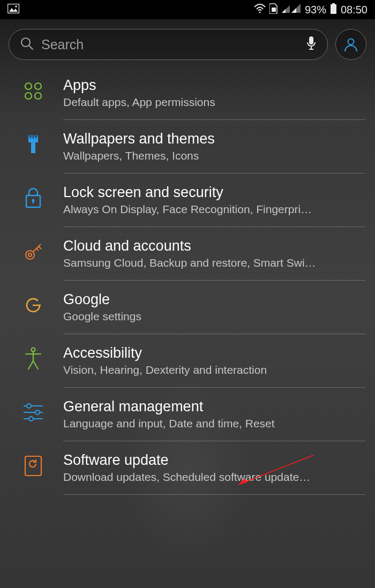 The height and width of the screenshot is (588, 375). What do you see at coordinates (214, 193) in the screenshot?
I see `item-title: Lock screen and security` at bounding box center [214, 193].